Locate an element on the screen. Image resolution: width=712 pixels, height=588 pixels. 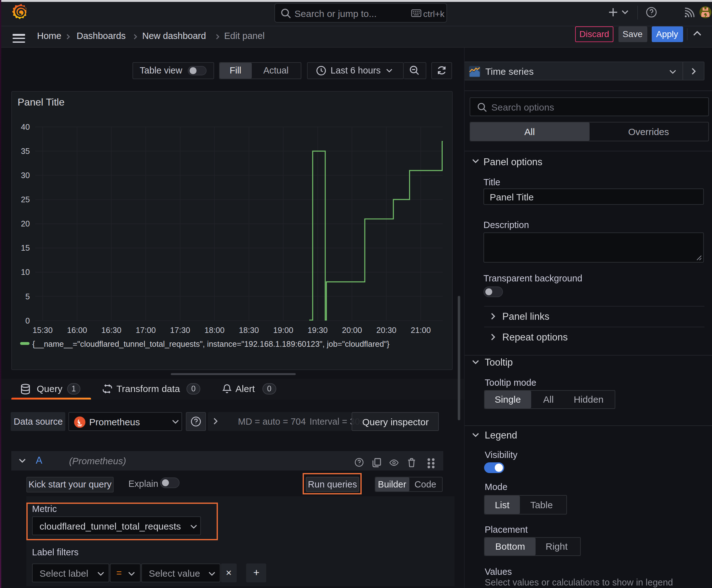
svg-text: 5 is located at coordinates (28, 296).